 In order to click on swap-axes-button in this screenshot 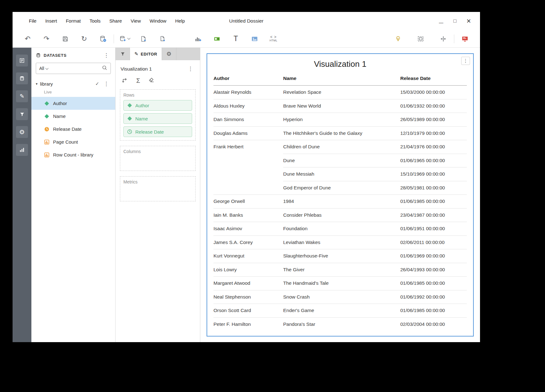, I will do `click(125, 81)`.